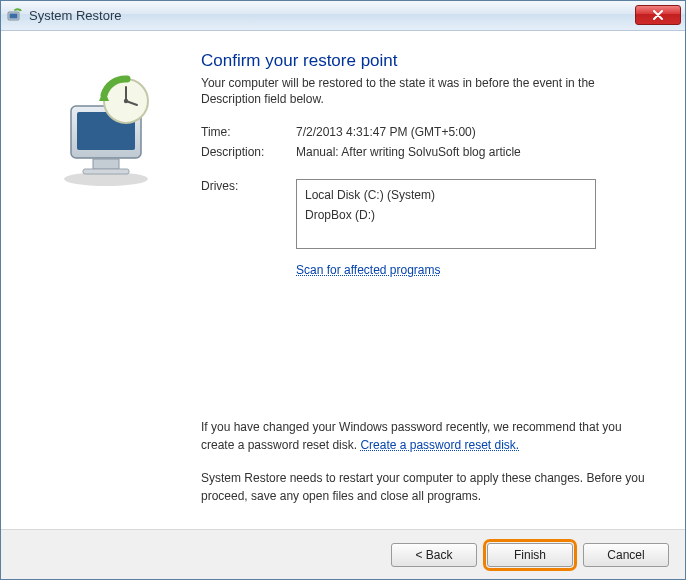  What do you see at coordinates (75, 16) in the screenshot?
I see `window-title: System Restore` at bounding box center [75, 16].